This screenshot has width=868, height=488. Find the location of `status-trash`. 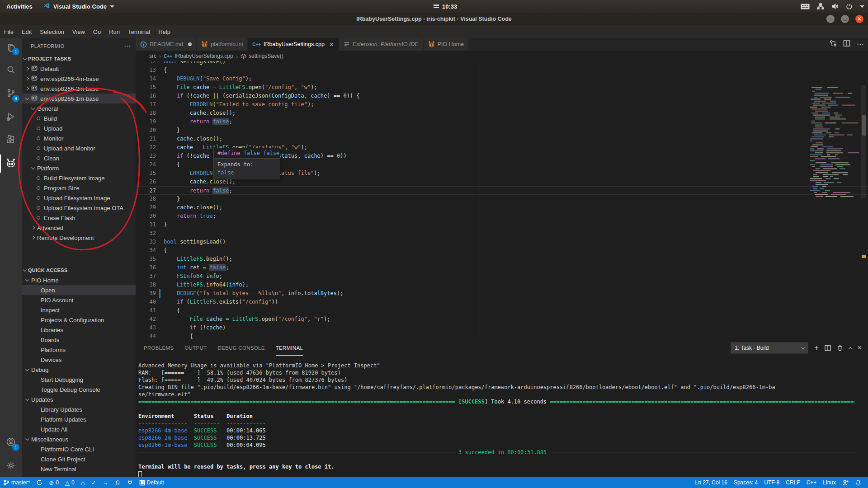

status-trash is located at coordinates (118, 483).